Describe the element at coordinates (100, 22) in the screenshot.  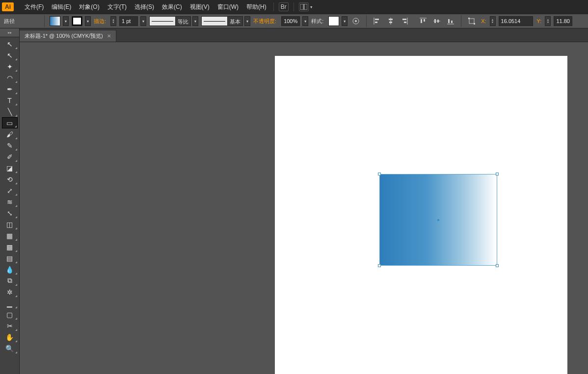
I see `stroke-label: 描边:` at that location.